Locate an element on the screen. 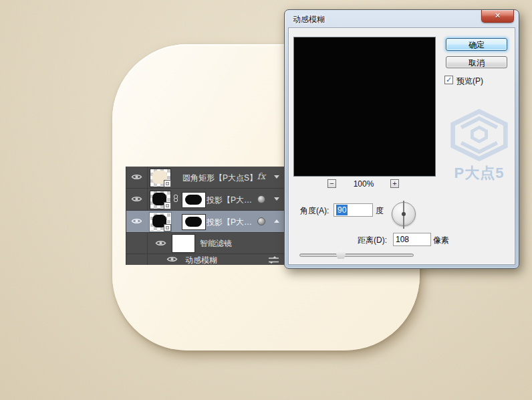 The width and height of the screenshot is (532, 400). watermark-text: P大点5 is located at coordinates (479, 173).